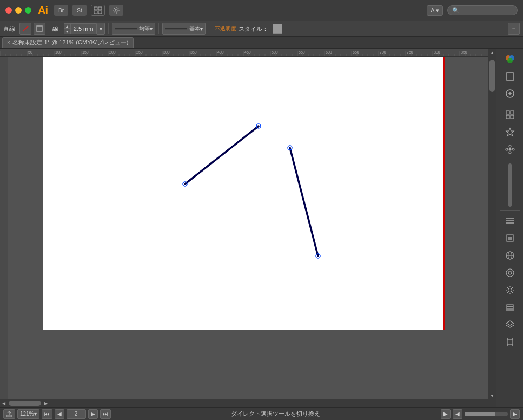  I want to click on globe-panel-btn, so click(510, 255).